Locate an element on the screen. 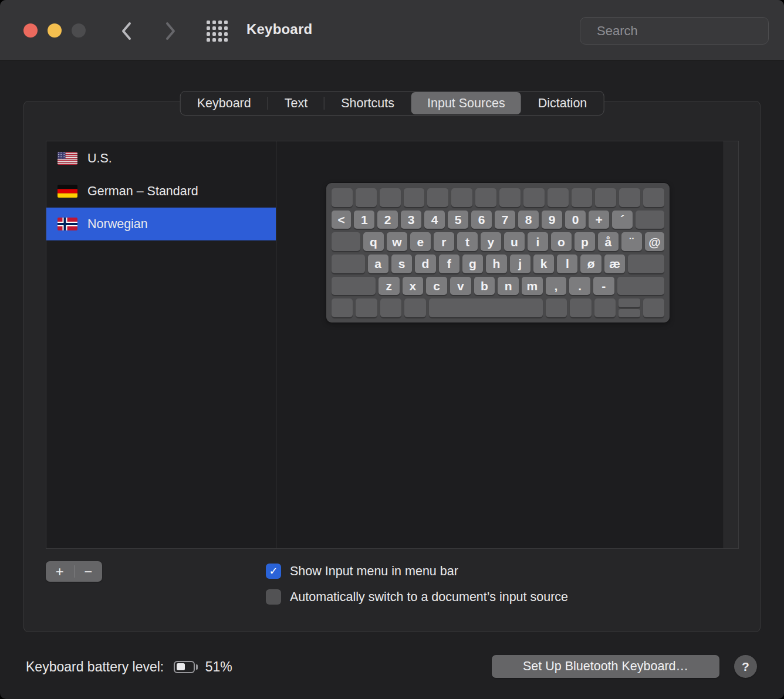 Image resolution: width=784 pixels, height=699 pixels. window-title: Keyboard is located at coordinates (279, 29).